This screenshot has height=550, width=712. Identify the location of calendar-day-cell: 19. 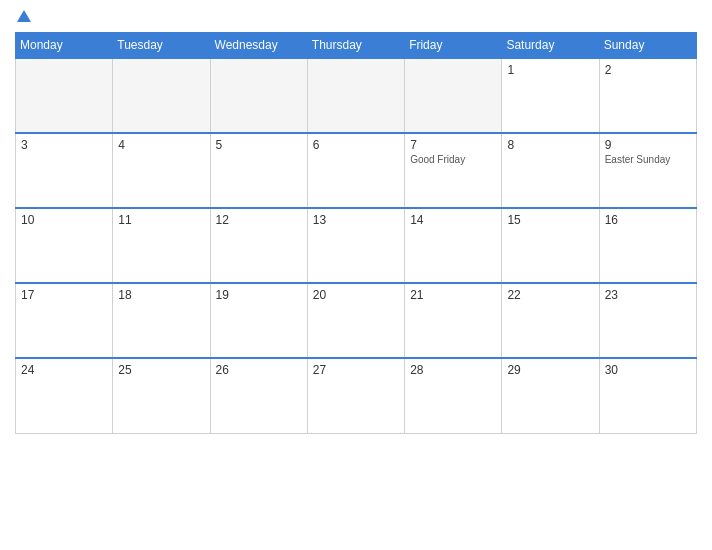
(258, 320).